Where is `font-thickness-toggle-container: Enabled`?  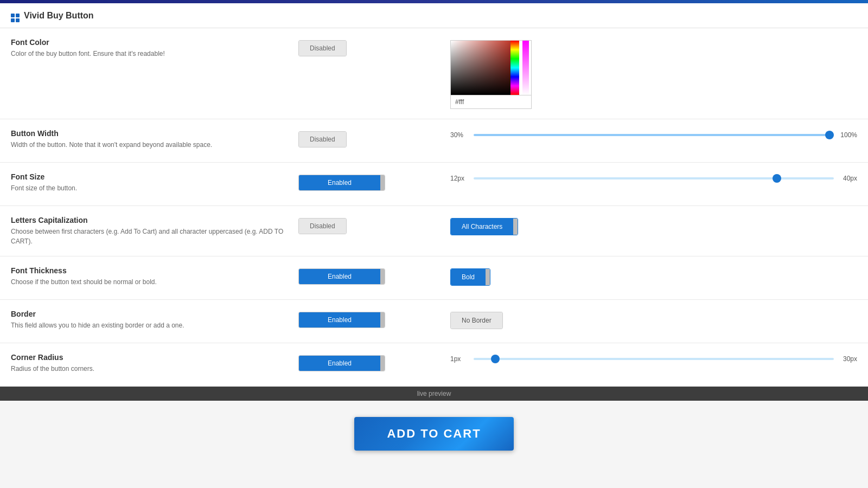 font-thickness-toggle-container: Enabled is located at coordinates (374, 275).